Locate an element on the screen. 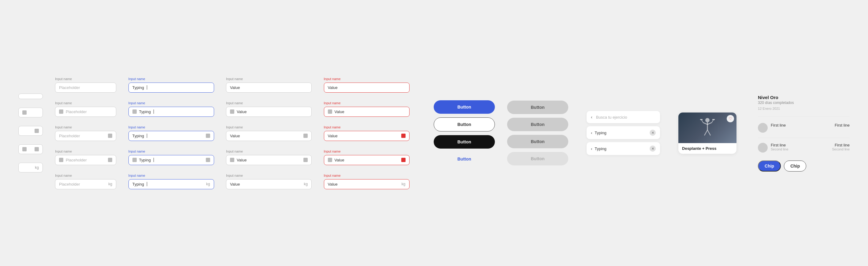  input-suffix-5: kg is located at coordinates (404, 184).